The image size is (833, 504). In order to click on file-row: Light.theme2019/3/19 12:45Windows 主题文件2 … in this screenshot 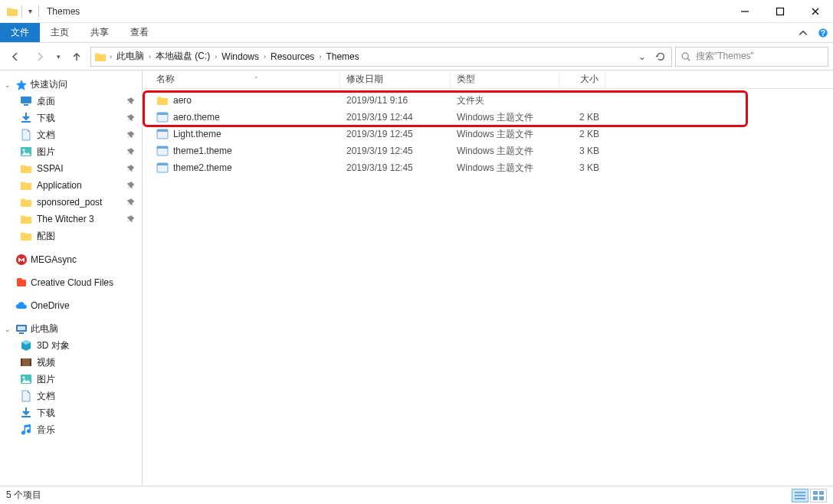, I will do `click(487, 134)`.